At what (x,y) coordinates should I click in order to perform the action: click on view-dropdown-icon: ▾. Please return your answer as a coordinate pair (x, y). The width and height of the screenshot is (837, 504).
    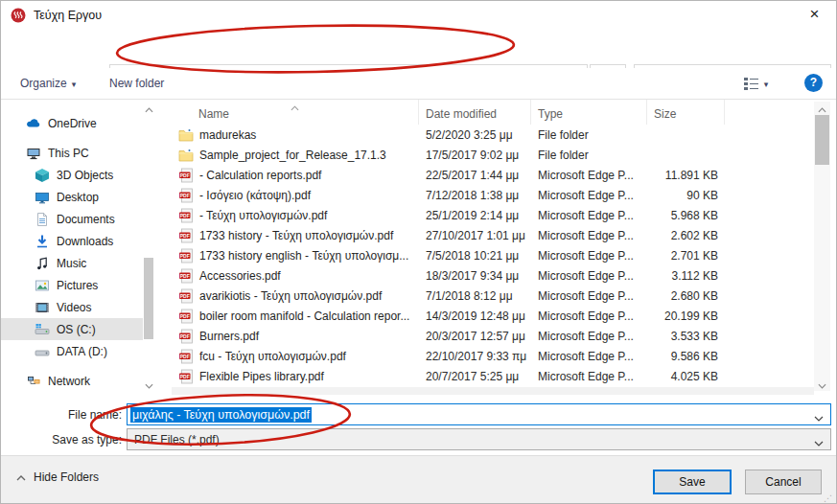
    Looking at the image, I should click on (767, 84).